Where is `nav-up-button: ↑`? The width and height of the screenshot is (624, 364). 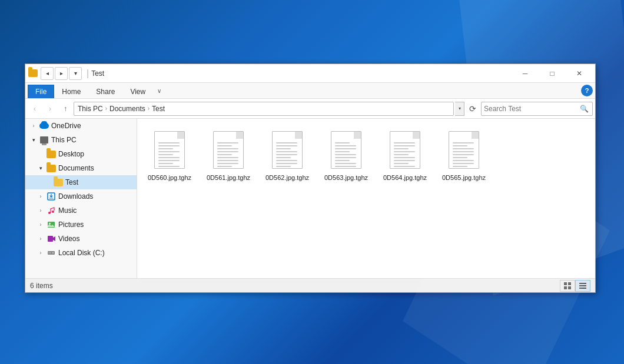 nav-up-button: ↑ is located at coordinates (65, 109).